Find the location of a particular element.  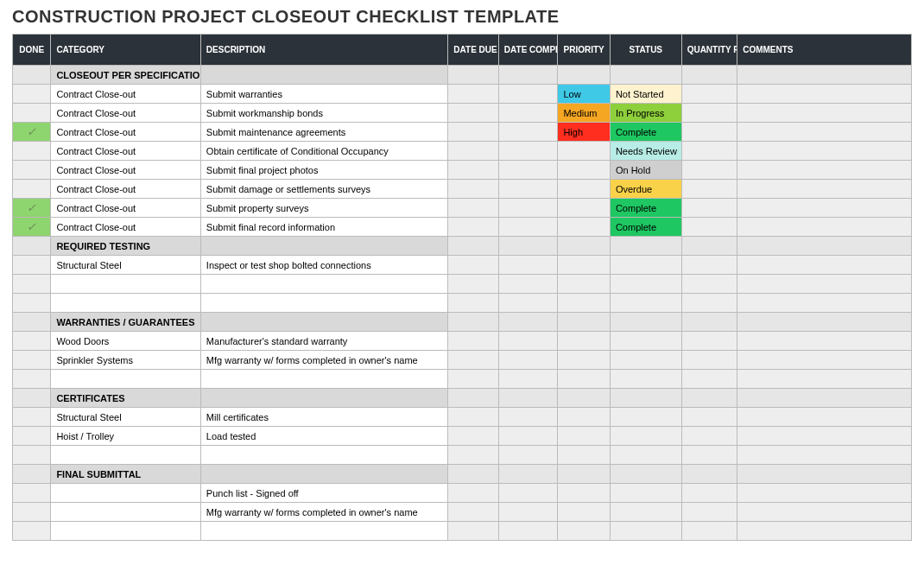

cell-description: Submit workmanship bonds is located at coordinates (324, 113).